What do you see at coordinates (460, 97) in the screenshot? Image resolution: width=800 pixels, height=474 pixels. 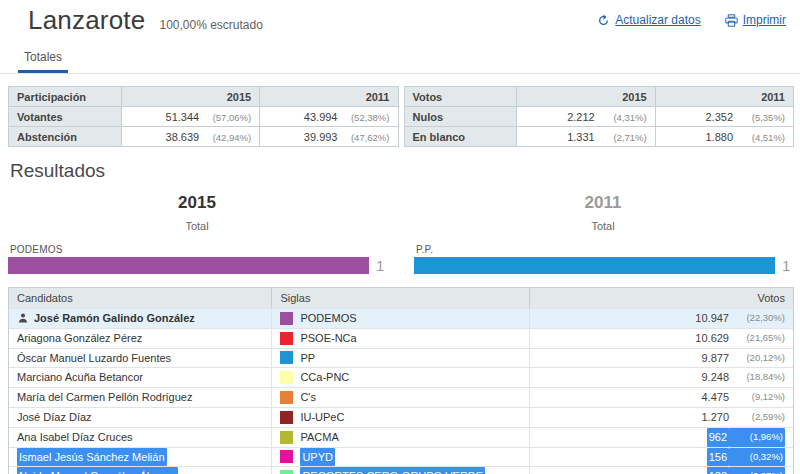 I see `votes-title: Votos` at bounding box center [460, 97].